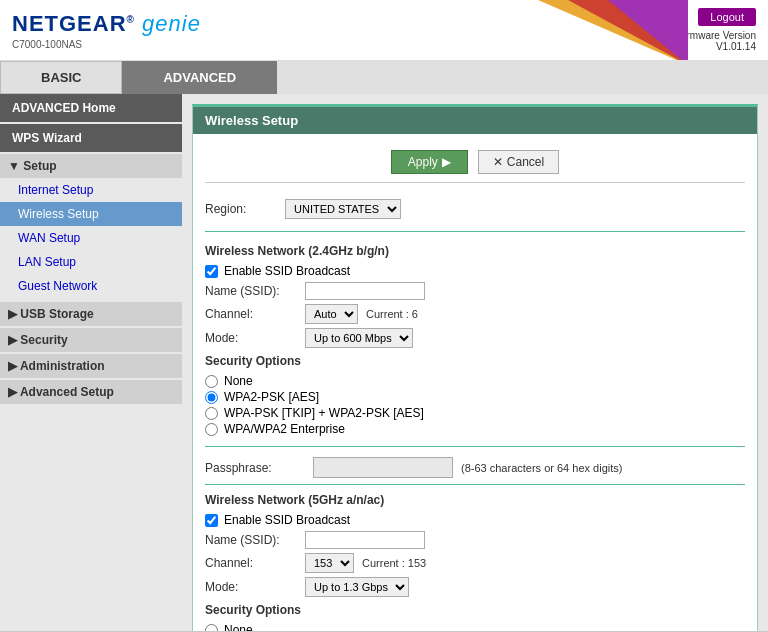 The width and height of the screenshot is (768, 632). What do you see at coordinates (394, 563) in the screenshot?
I see `channel-5-current: Current : 153` at bounding box center [394, 563].